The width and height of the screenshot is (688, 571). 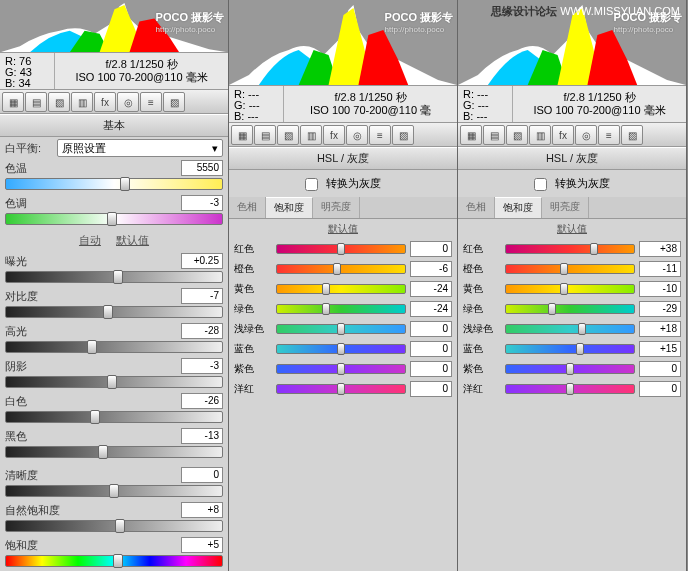 What do you see at coordinates (202, 168) in the screenshot?
I see `slider-value: 5550` at bounding box center [202, 168].